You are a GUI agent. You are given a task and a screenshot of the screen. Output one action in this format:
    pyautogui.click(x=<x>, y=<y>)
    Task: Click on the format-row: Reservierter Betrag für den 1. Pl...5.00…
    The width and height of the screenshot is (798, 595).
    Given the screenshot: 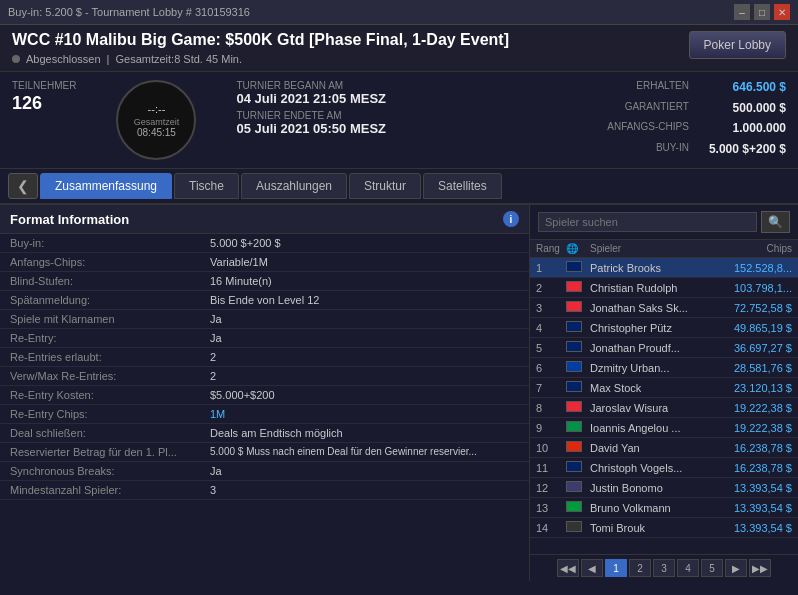 What is the action you would take?
    pyautogui.click(x=264, y=452)
    